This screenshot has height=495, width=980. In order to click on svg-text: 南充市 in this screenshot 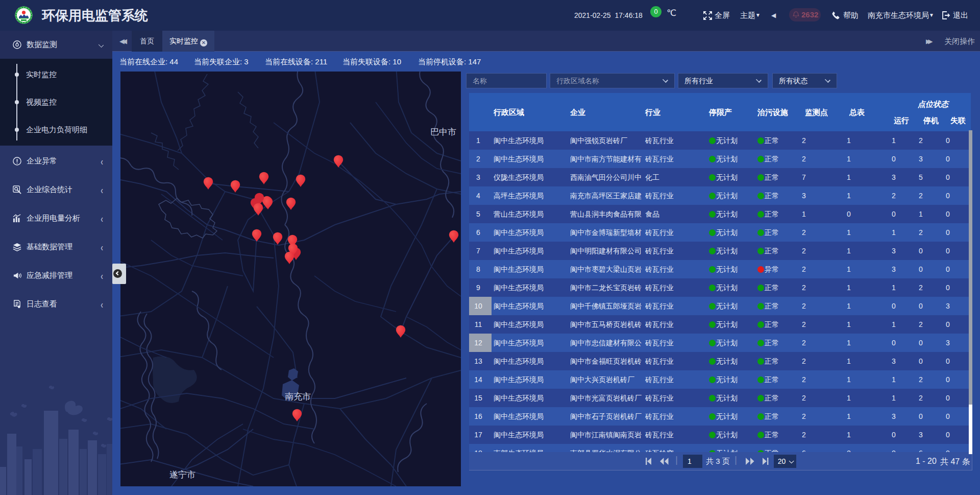, I will do `click(298, 396)`.